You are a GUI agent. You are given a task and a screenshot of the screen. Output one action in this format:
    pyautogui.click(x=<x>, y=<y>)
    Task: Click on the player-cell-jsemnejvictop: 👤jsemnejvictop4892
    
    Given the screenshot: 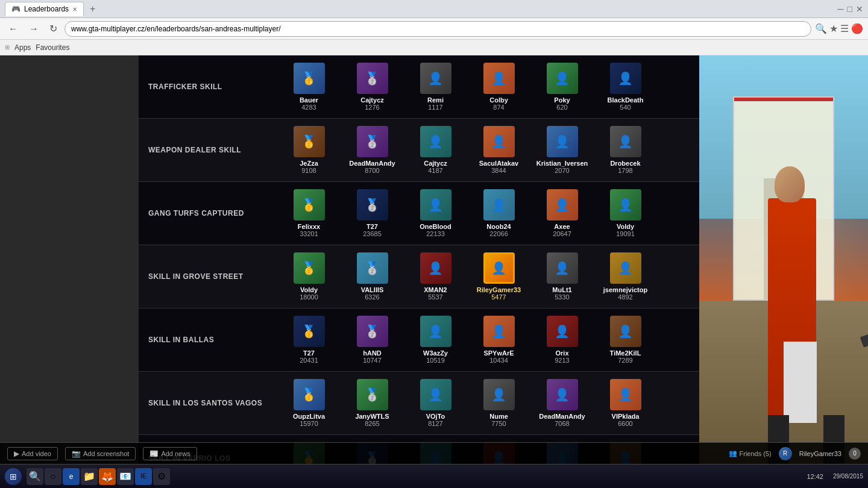 What is the action you would take?
    pyautogui.click(x=626, y=277)
    